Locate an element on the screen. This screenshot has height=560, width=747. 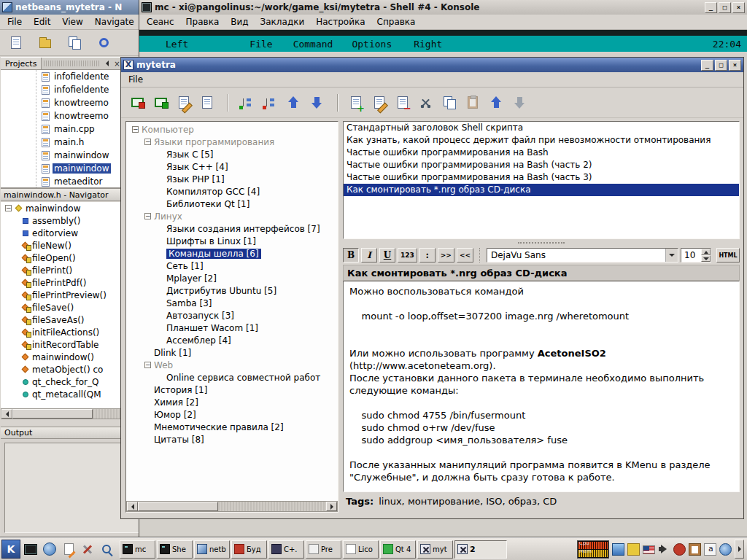
record-row: Как узнать, какой процесс держит файл пр… is located at coordinates (541, 140).